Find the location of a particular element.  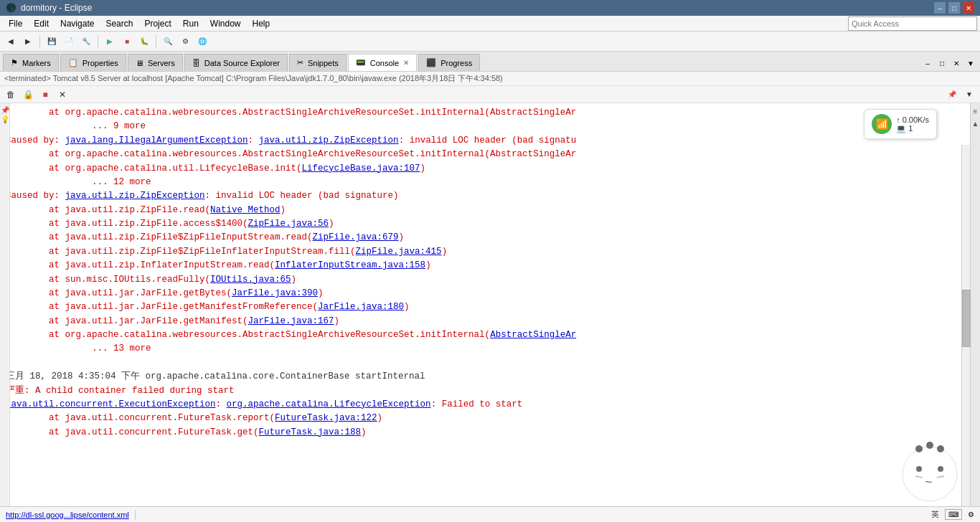

tabbar: ⚑ Markers 📋 Properties 🖥 Servers 🗄 Data … is located at coordinates (490, 62).